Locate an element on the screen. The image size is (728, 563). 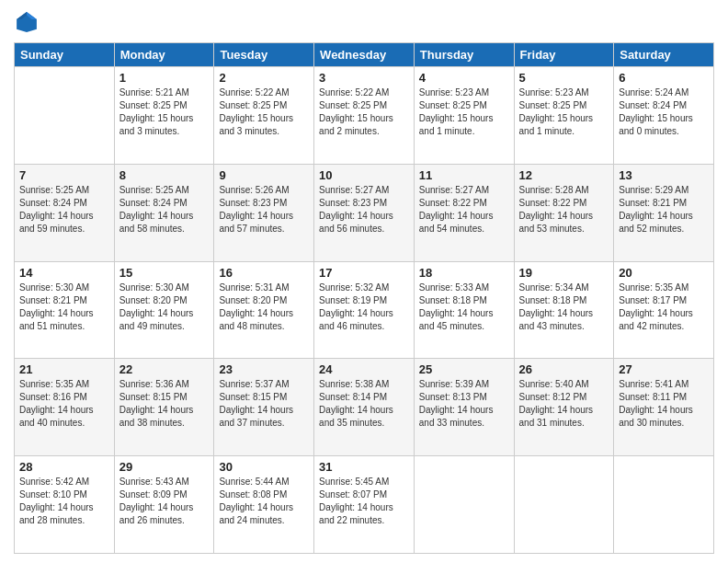
cell-date: 19 is located at coordinates (564, 272).